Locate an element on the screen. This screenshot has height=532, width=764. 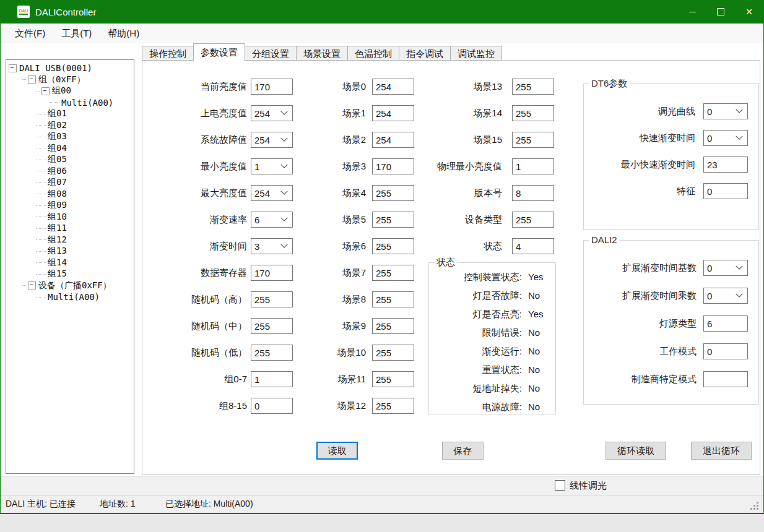
status-value-input: 4 is located at coordinates (533, 246).